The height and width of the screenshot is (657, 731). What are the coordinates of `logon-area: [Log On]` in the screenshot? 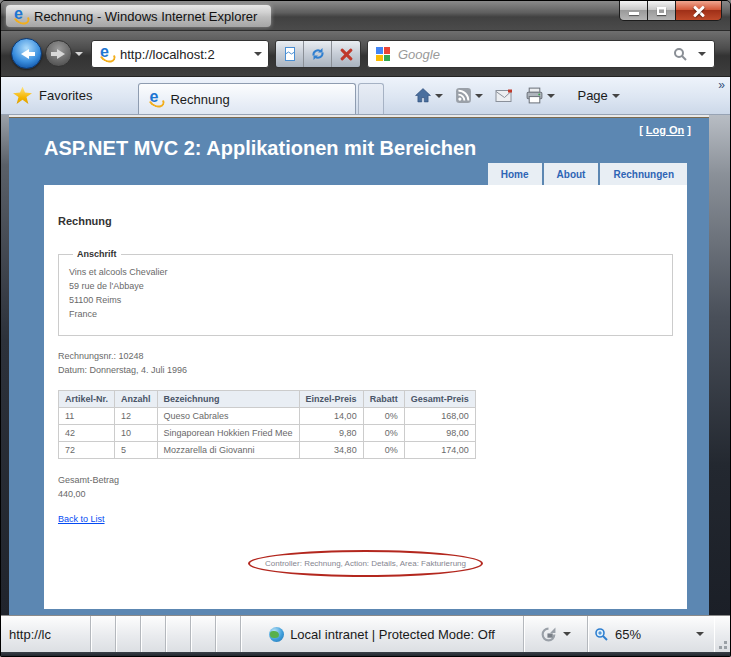 It's located at (665, 130).